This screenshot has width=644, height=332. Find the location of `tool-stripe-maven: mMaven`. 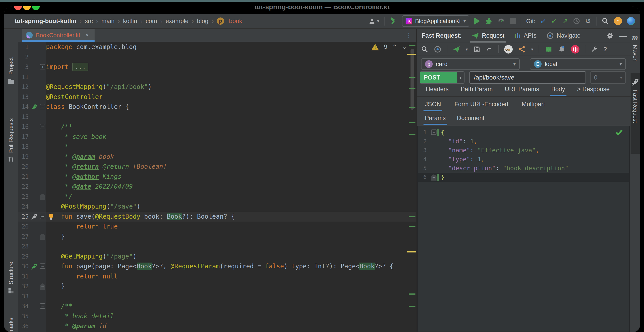

tool-stripe-maven: mMaven is located at coordinates (635, 54).